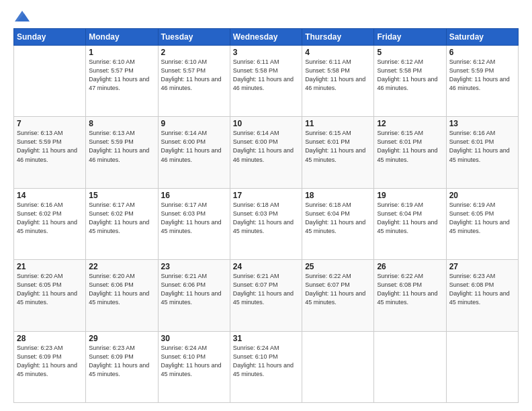  I want to click on day-cell: 31Sunrise: 6:24 AM Sunset: 6:10 PM Dayli…, so click(266, 367).